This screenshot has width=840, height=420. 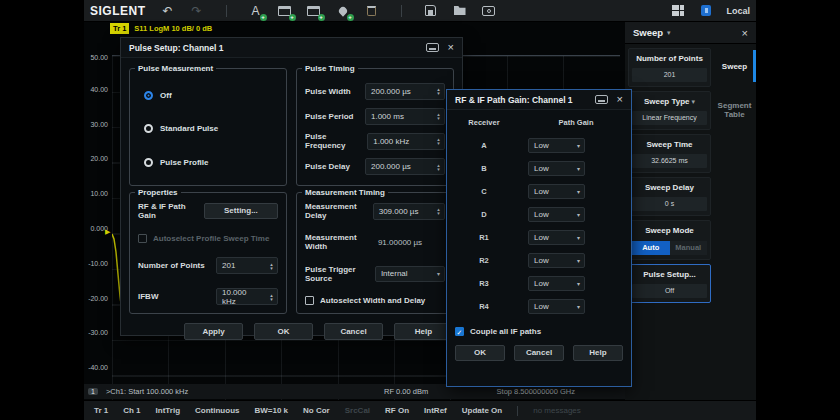 I want to click on trace-badge: Tr 1, so click(x=120, y=28).